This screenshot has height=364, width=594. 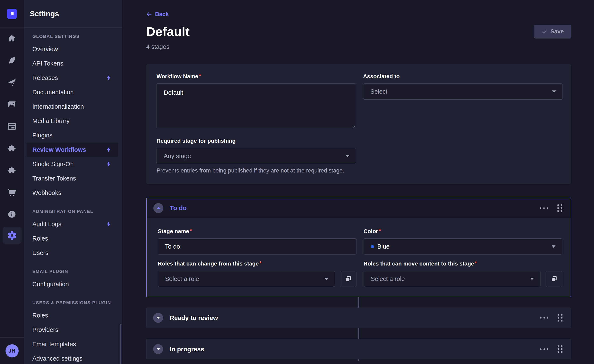 What do you see at coordinates (73, 121) in the screenshot?
I see `sidebar-item-media-library: Media Library` at bounding box center [73, 121].